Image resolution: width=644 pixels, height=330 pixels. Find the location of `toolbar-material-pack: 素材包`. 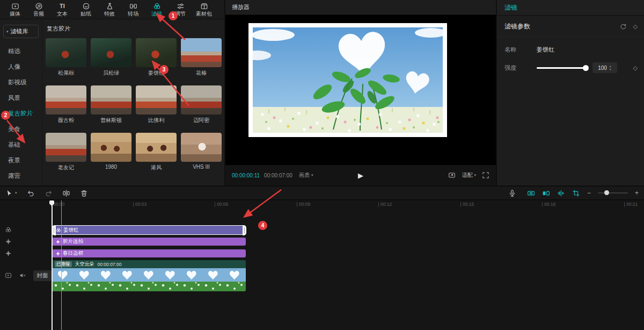

toolbar-material-pack: 素材包 is located at coordinates (204, 10).